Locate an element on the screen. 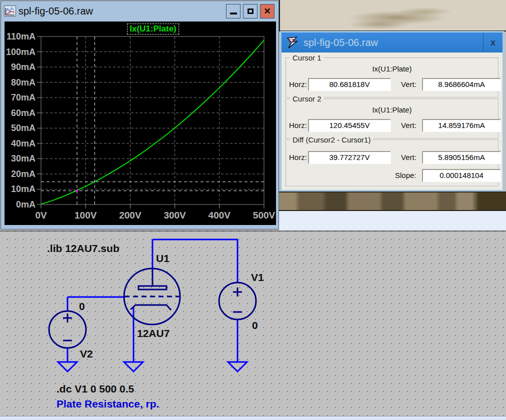 This screenshot has width=506, height=420. trace-label: Ix(U1:Plate) is located at coordinates (153, 29).